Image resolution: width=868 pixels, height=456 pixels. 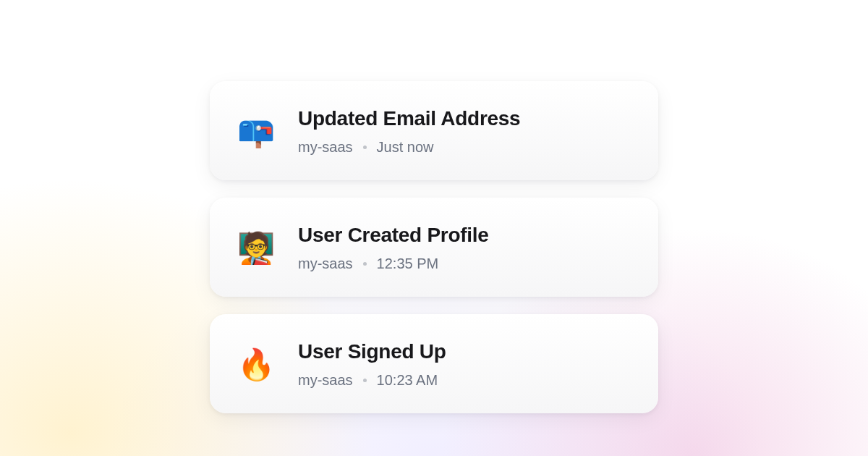 I want to click on event-card: 🧑‍🏫 User Created Profile my-saas 12:35 P…, so click(x=434, y=248).